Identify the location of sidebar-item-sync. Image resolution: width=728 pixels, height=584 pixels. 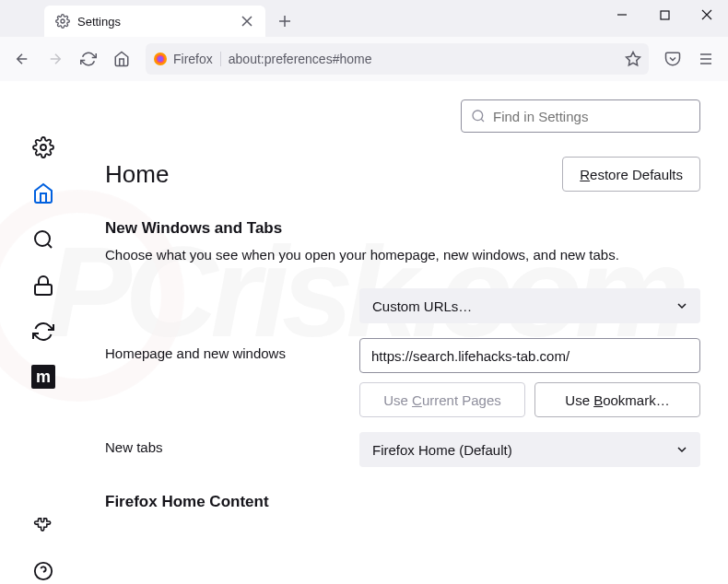
(43, 332).